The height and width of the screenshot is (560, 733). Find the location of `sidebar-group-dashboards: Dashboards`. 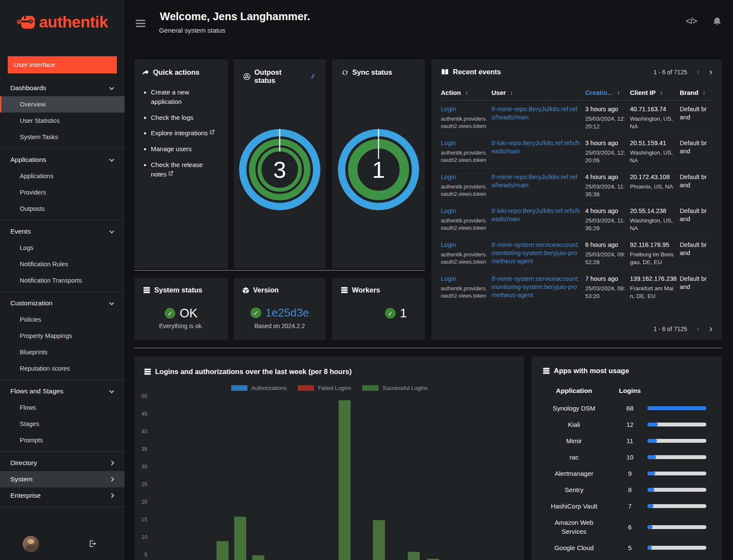

sidebar-group-dashboards: Dashboards is located at coordinates (62, 88).